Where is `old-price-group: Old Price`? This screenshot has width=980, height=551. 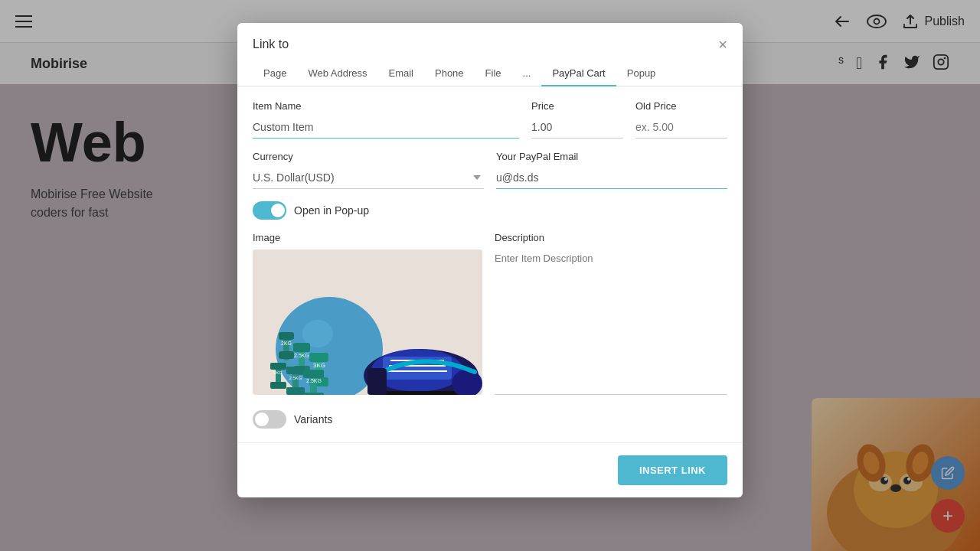
old-price-group: Old Price is located at coordinates (681, 119).